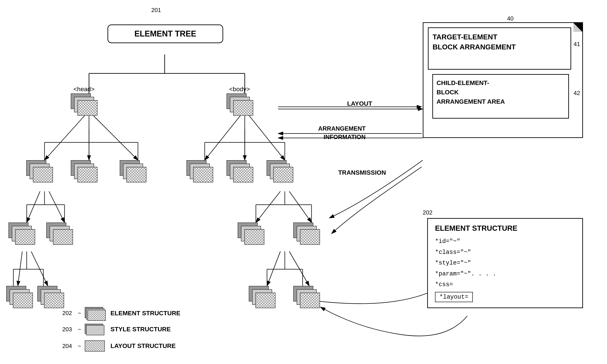 This screenshot has height=364, width=607. Describe the element at coordinates (254, 237) in the screenshot. I see `body-l3-l-layout` at that location.